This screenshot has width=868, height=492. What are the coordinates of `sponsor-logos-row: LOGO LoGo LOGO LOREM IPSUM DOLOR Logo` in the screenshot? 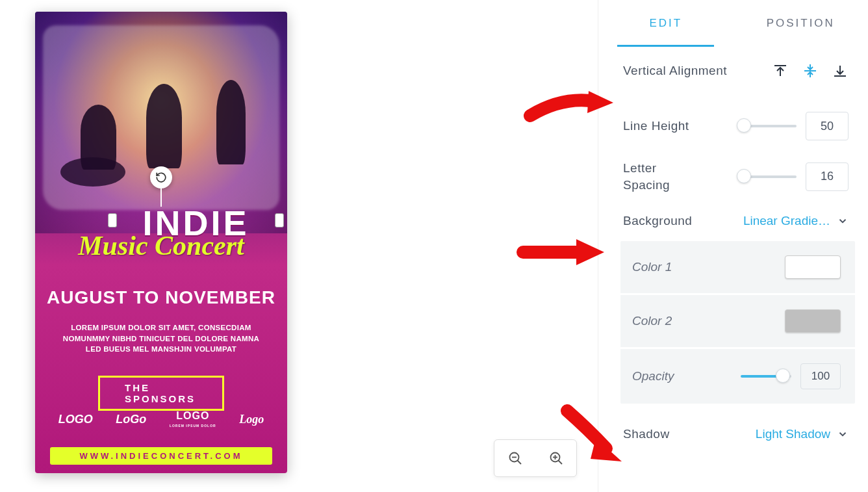 It's located at (161, 420).